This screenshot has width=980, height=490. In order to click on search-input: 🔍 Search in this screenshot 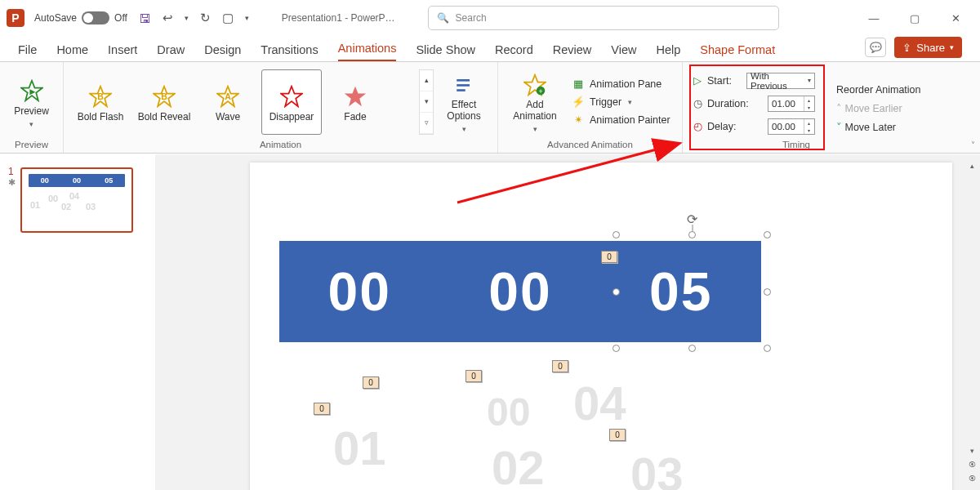, I will do `click(604, 18)`.